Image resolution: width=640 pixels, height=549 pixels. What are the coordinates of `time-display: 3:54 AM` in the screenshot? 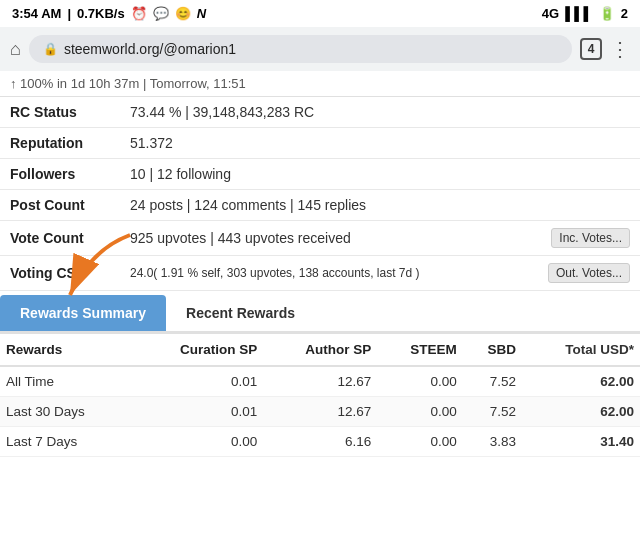 It's located at (36, 14).